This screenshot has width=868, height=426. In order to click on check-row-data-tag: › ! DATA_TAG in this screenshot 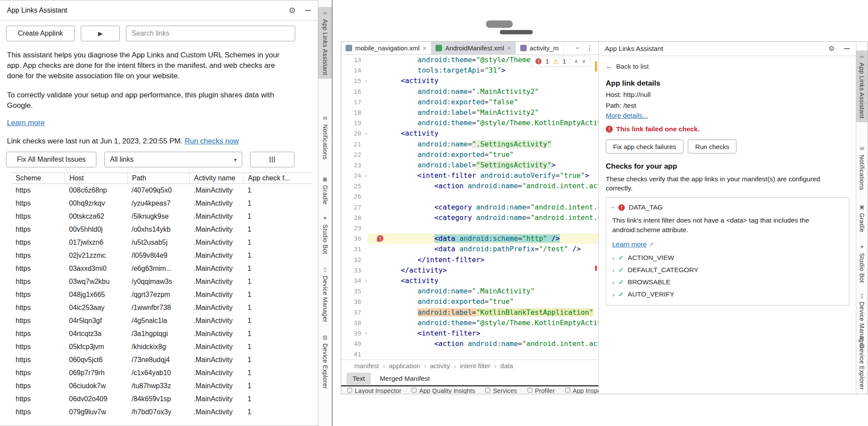, I will do `click(728, 207)`.